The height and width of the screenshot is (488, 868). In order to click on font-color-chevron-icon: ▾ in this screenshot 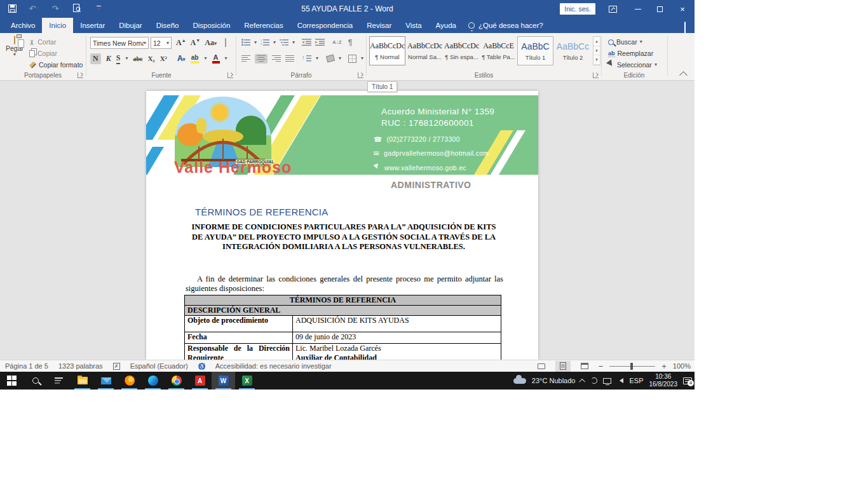, I will do `click(226, 58)`.